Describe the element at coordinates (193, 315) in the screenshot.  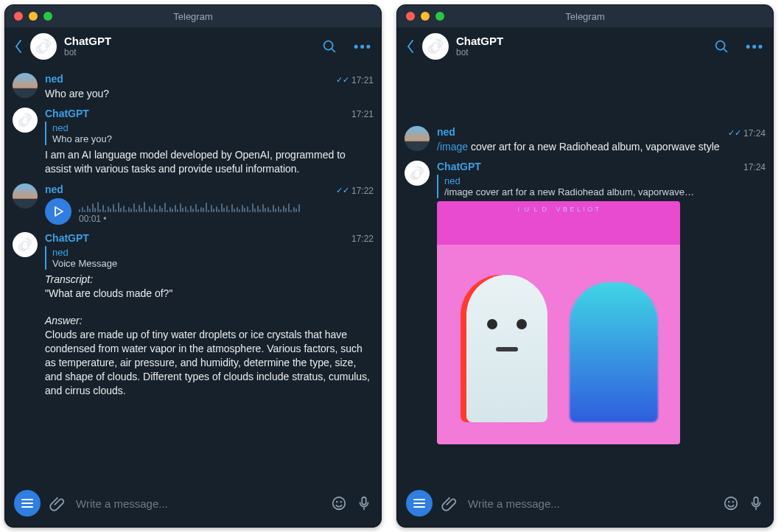
I see `message: ChatGPT 17:22 ned Voice Message Transcri…` at that location.